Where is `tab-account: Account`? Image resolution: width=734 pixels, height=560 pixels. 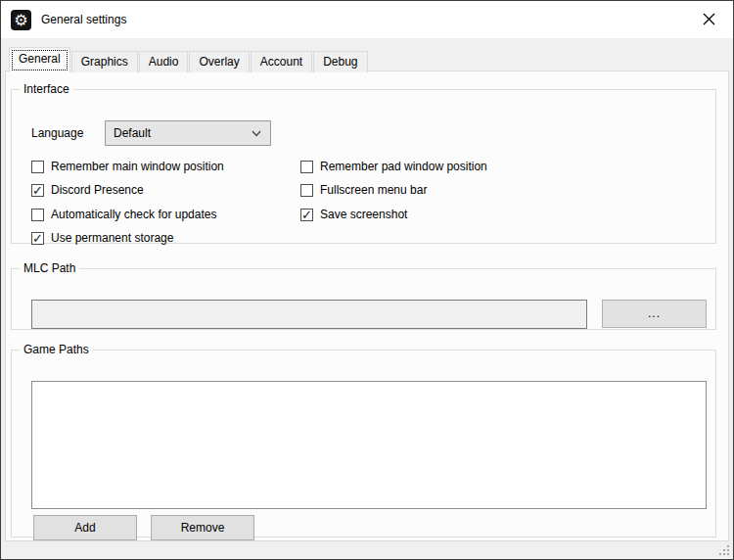 tab-account: Account is located at coordinates (282, 62).